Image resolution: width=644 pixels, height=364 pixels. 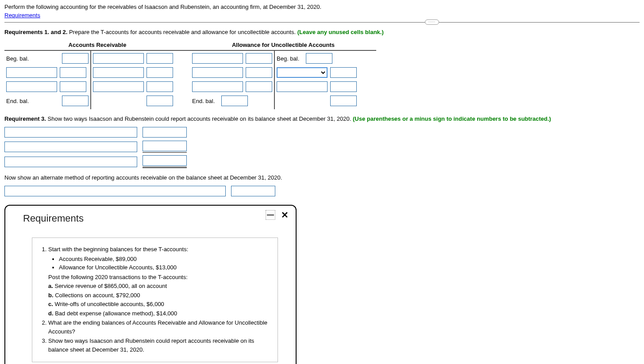 What do you see at coordinates (205, 101) in the screenshot?
I see `au-end-bal-label-left: End. bal.` at bounding box center [205, 101].